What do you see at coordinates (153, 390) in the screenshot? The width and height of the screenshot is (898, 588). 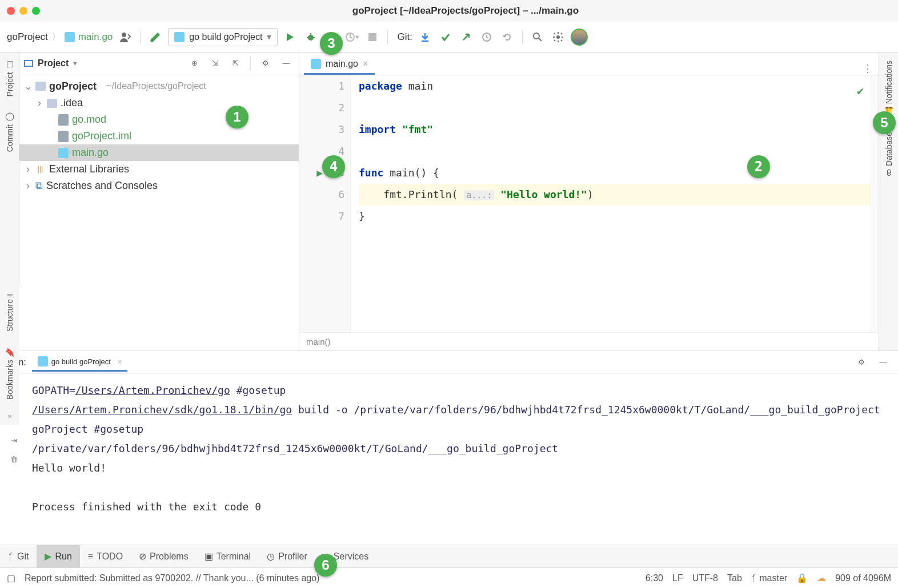 I see `console-link: /Users/Artem.Pronichev/go` at bounding box center [153, 390].